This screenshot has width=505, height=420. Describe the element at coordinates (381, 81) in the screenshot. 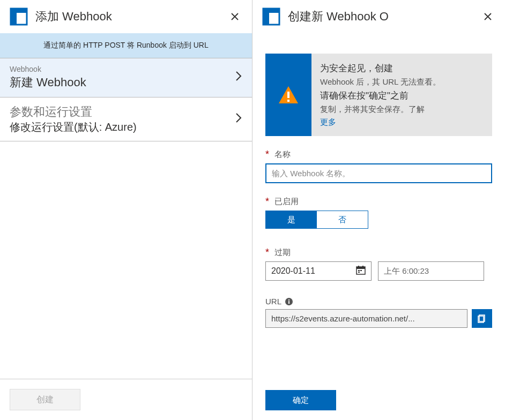

I see `warn-line2: Webhook 后，其 URL 无法查看。` at that location.